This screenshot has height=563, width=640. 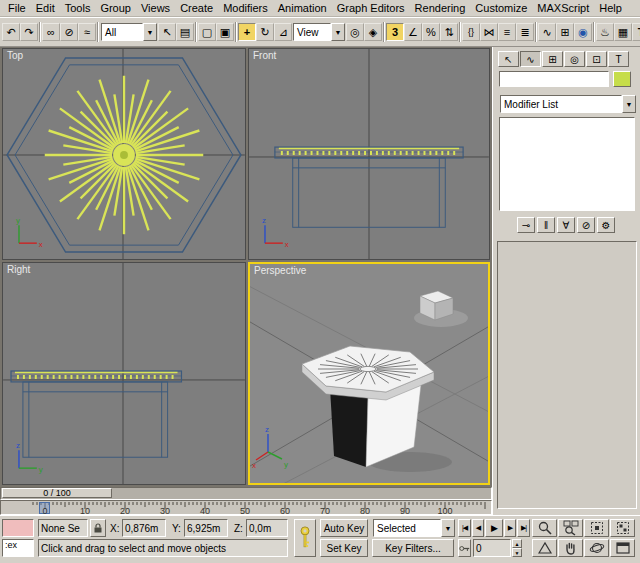 What do you see at coordinates (11, 32) in the screenshot?
I see `undo-icon: ↶` at bounding box center [11, 32].